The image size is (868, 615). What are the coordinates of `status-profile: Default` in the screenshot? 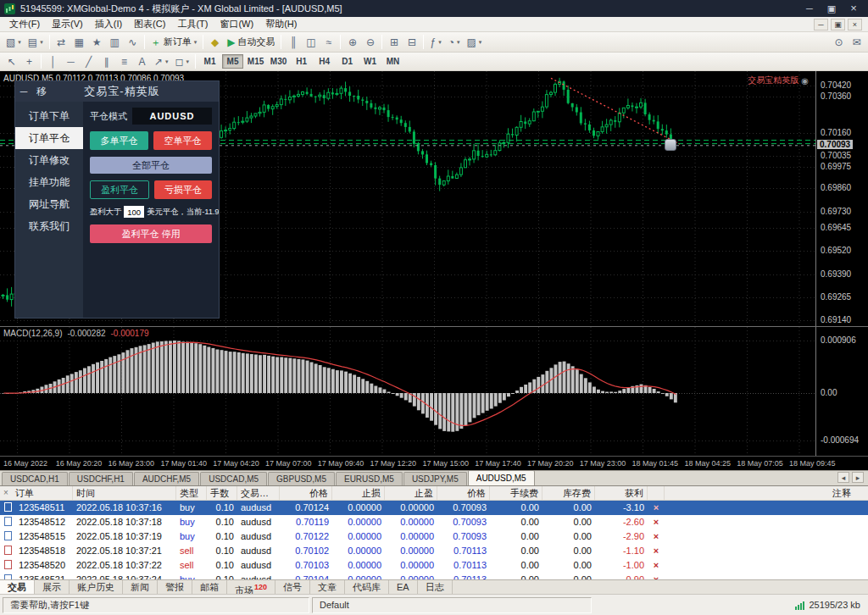 It's located at (452, 605).